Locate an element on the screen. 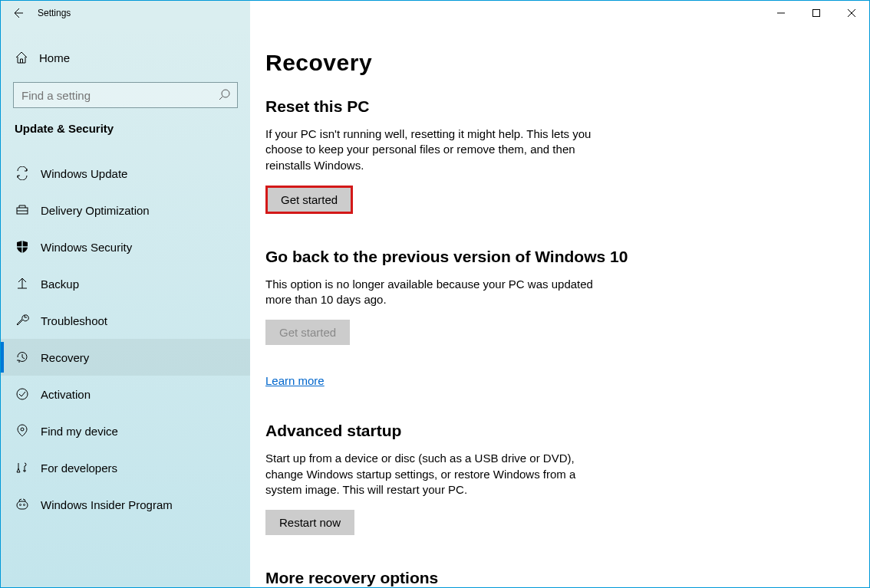 The height and width of the screenshot is (588, 870). advanced-description: Start up from a device or disc (such as … is located at coordinates (434, 474).